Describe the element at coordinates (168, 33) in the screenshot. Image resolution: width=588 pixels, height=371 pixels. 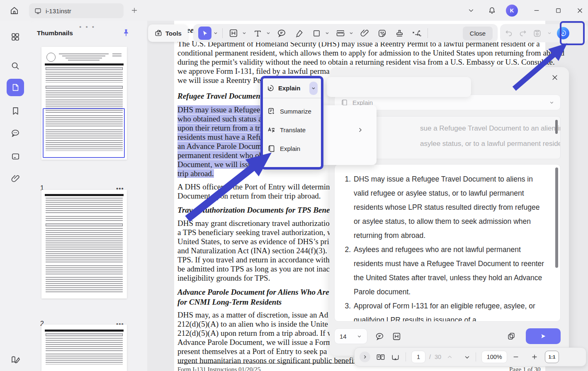
I see `tools-button: Tools` at that location.